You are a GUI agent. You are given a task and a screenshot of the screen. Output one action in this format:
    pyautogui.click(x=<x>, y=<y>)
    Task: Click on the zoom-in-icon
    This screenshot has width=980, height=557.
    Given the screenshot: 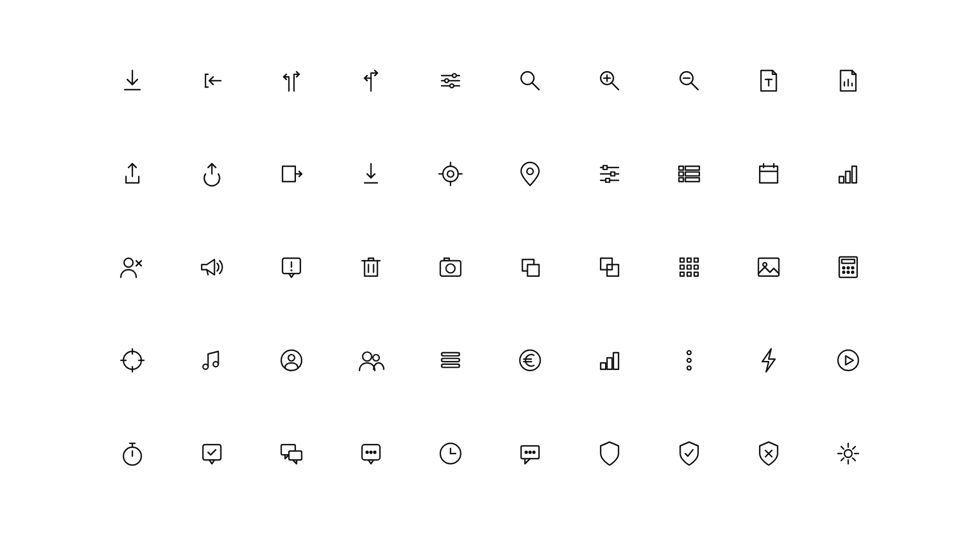 What is the action you would take?
    pyautogui.click(x=610, y=81)
    